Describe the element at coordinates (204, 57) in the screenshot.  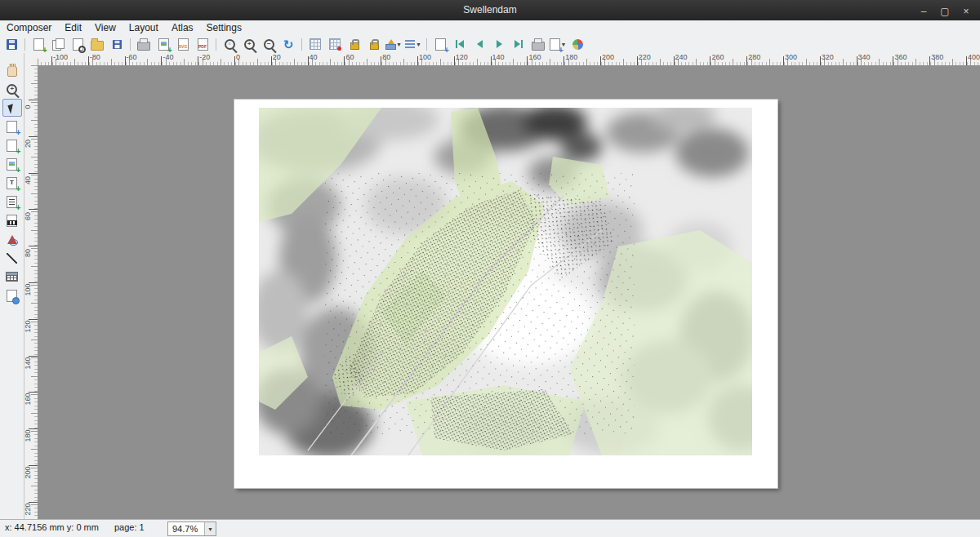
I see `ruler-label: -20` at that location.